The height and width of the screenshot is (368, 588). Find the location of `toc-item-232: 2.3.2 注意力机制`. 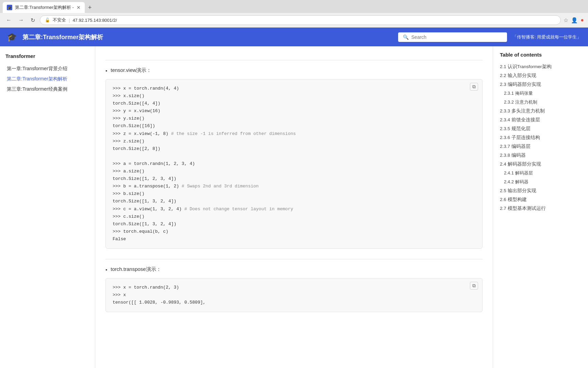

toc-item-232: 2.3.2 注意力机制 is located at coordinates (540, 102).